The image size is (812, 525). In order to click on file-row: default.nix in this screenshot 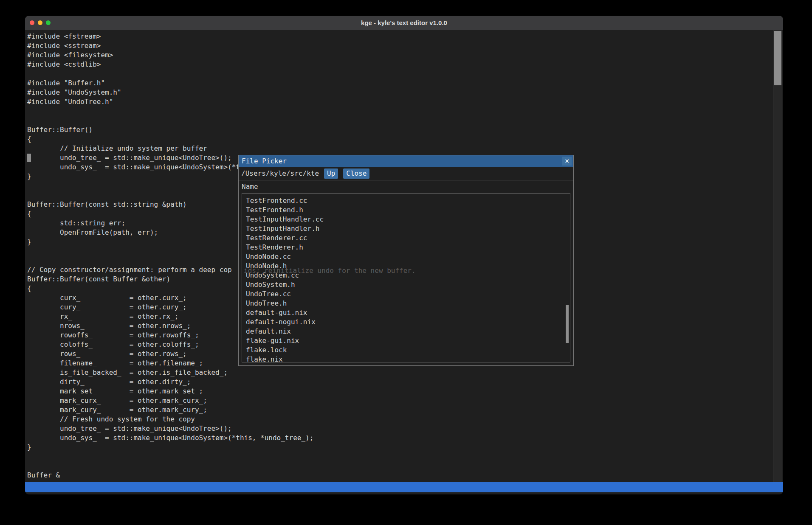, I will do `click(408, 331)`.